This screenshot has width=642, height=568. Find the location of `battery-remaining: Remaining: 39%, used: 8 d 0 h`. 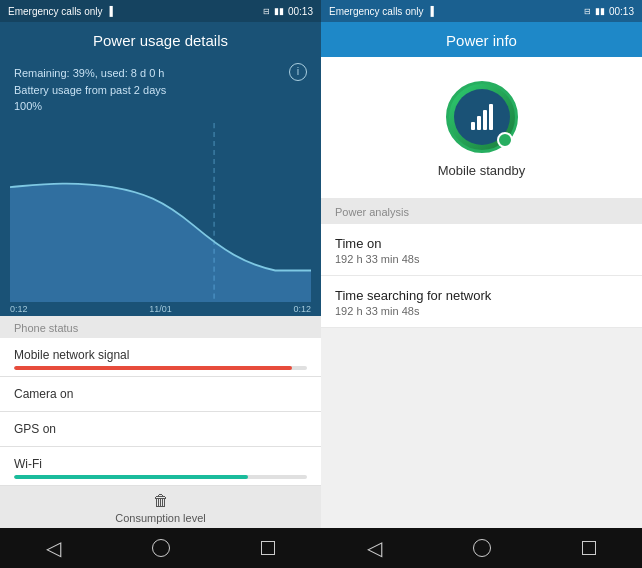

battery-remaining: Remaining: 39%, used: 8 d 0 h is located at coordinates (160, 74).